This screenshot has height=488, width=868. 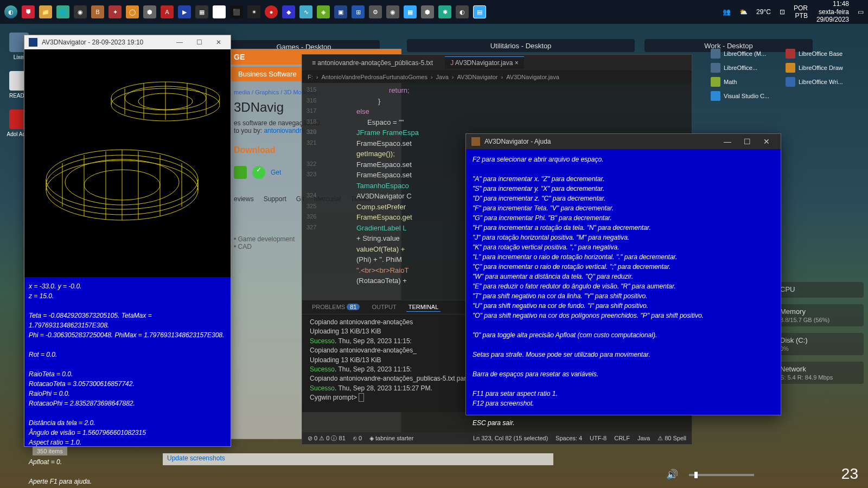 What do you see at coordinates (306, 12) in the screenshot?
I see `app-icon: ∿` at bounding box center [306, 12].